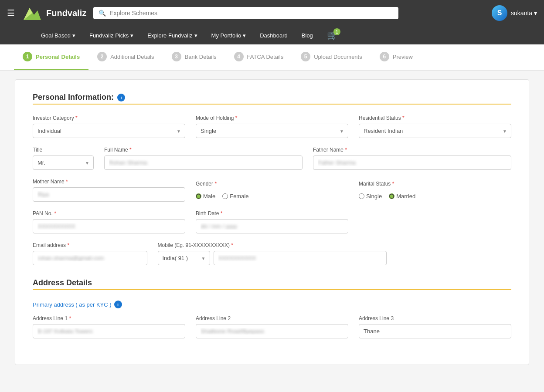  Describe the element at coordinates (371, 196) in the screenshot. I see `marital-single: Single` at that location.